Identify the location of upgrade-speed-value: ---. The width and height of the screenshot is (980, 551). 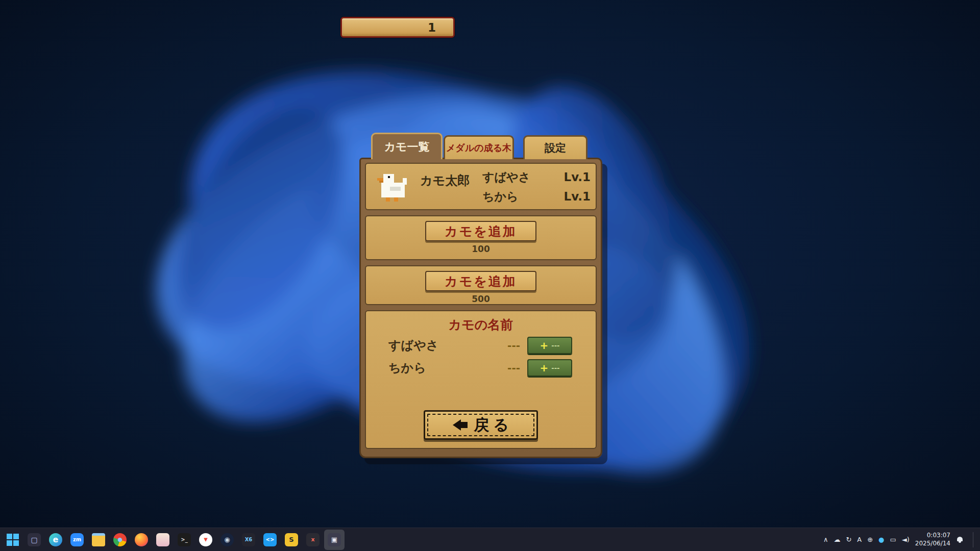
(513, 345).